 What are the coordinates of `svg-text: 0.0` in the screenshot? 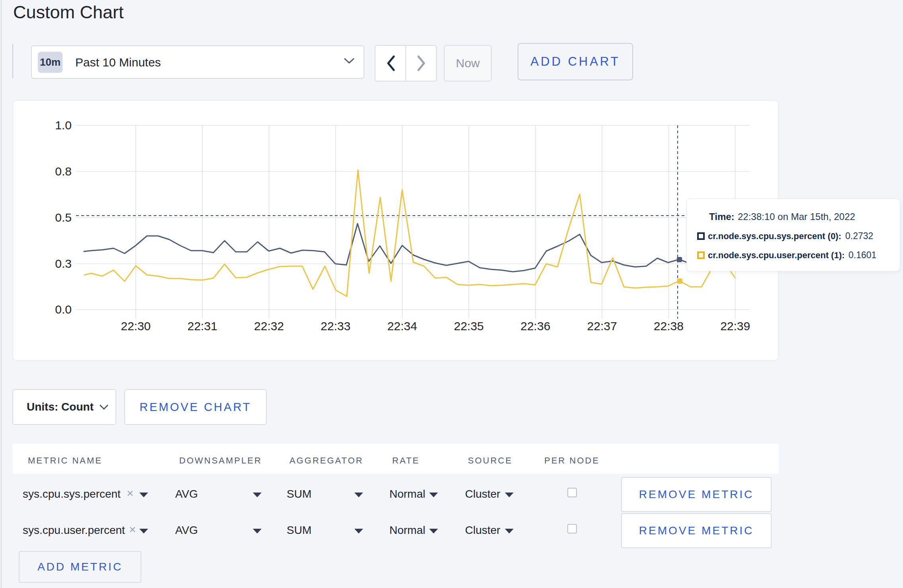 It's located at (63, 310).